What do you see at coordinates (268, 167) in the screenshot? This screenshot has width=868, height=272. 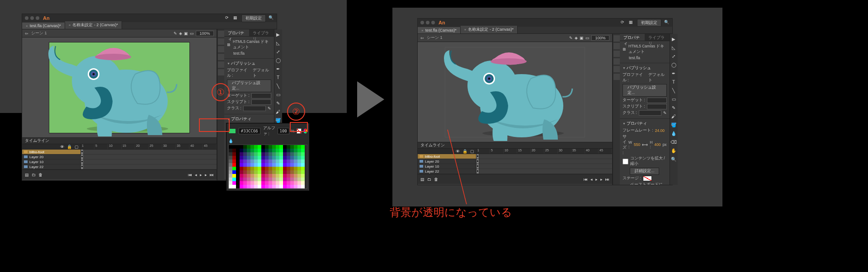 I see `color-grid` at bounding box center [268, 167].